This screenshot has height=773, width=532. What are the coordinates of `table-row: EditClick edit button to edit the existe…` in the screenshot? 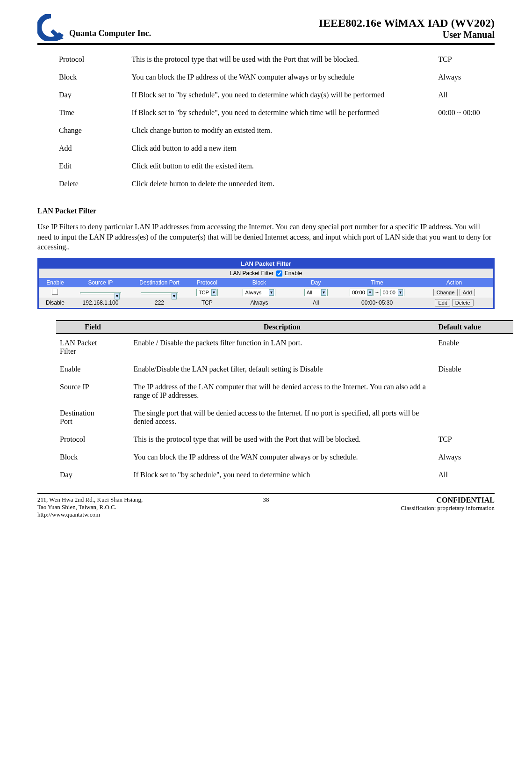 It's located at (285, 166).